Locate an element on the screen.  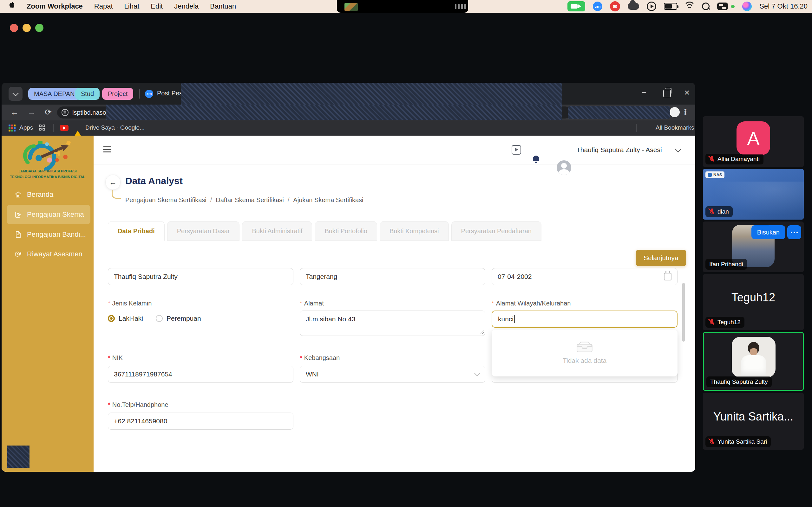
lsp-logo-text-line1: LEMBAGA SERTIFIKASI PROFESI is located at coordinates (48, 171).